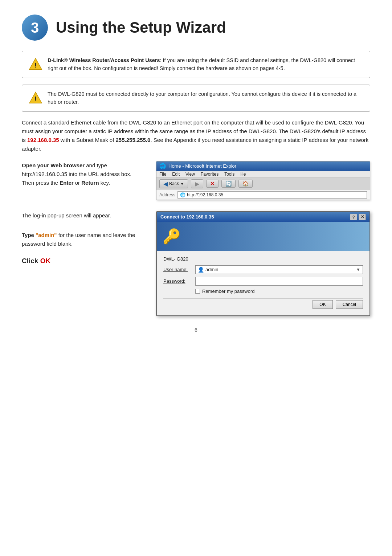 The image size is (392, 556). What do you see at coordinates (190, 174) in the screenshot?
I see `menu-view: View` at bounding box center [190, 174].